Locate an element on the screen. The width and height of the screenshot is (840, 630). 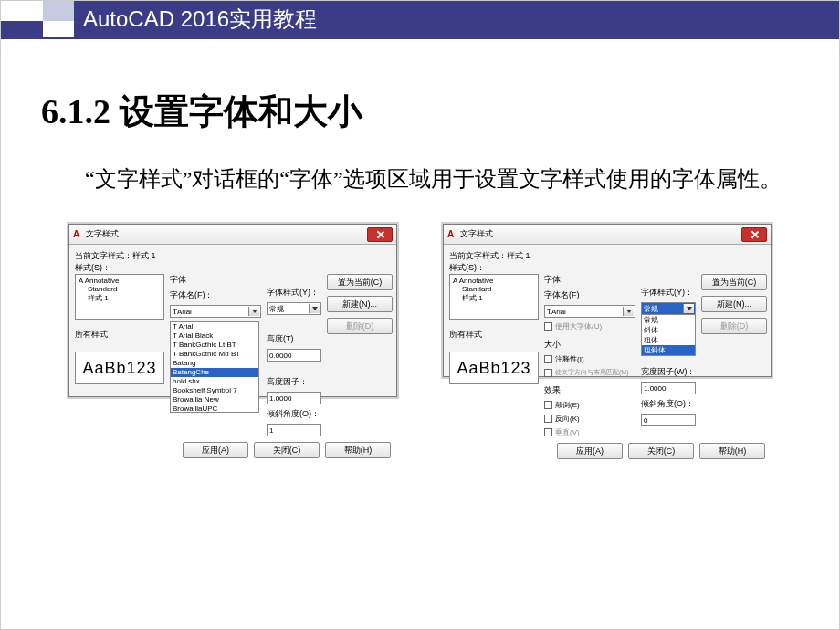
font-style-dropdown: 常规 is located at coordinates (294, 309).